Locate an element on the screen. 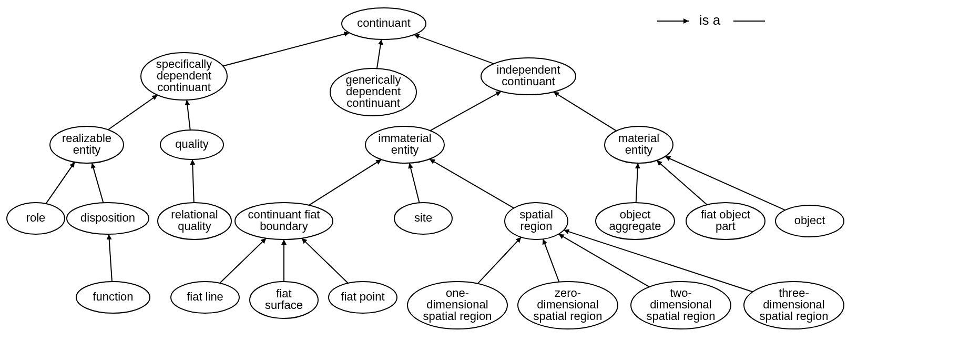  node-object_aggregate: objectaggregate is located at coordinates (635, 221).